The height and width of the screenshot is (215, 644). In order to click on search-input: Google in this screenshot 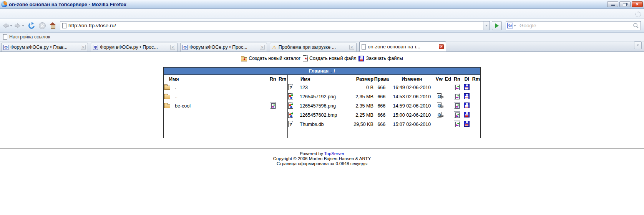, I will do `click(576, 25)`.